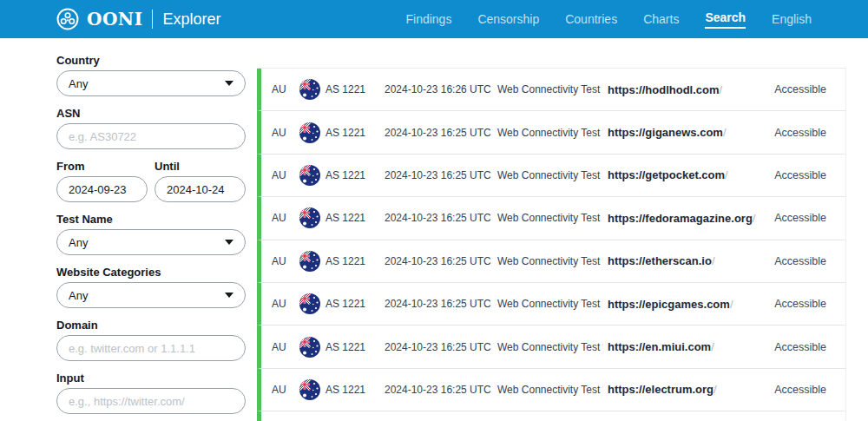 The height and width of the screenshot is (421, 868). What do you see at coordinates (102, 167) in the screenshot?
I see `from-label: From` at bounding box center [102, 167].